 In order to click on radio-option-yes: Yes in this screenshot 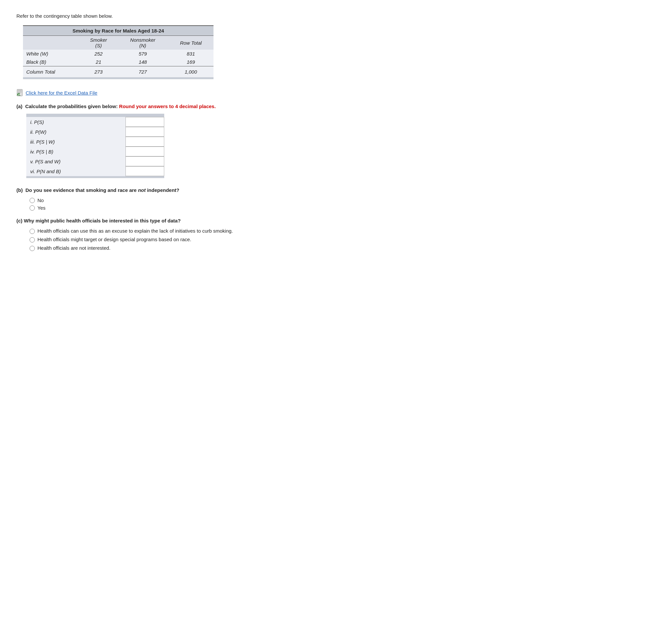, I will do `click(175, 208)`.